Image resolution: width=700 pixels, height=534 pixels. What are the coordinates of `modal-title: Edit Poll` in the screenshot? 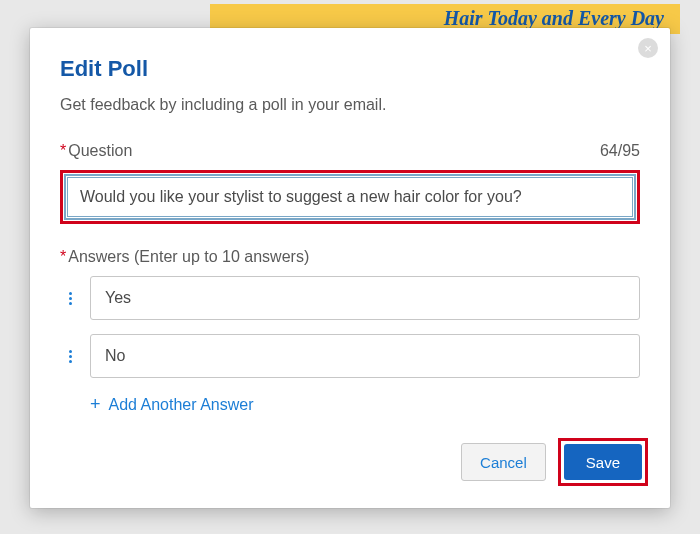 It's located at (350, 69).